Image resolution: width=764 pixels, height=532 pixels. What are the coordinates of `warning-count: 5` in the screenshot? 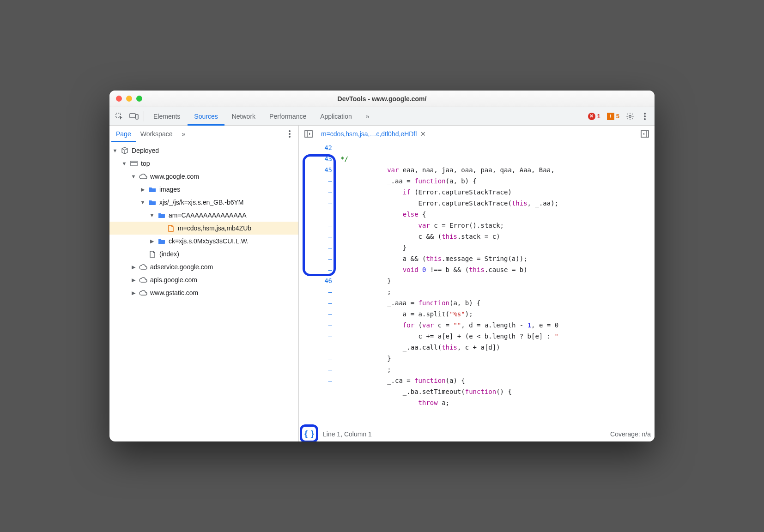 It's located at (618, 116).